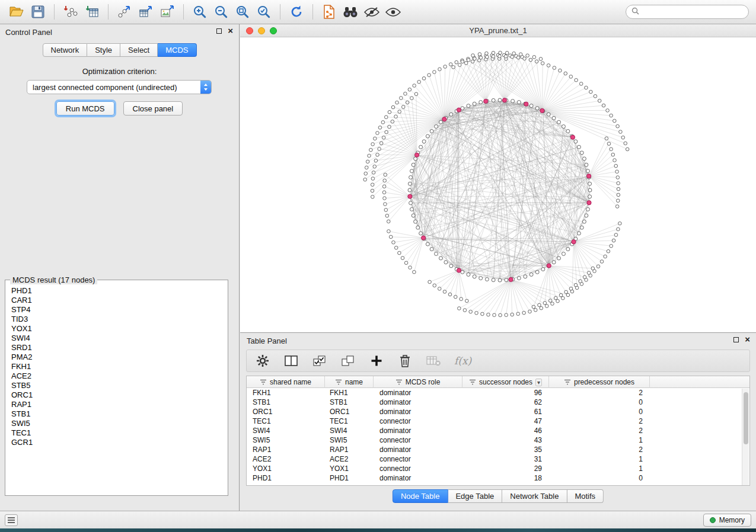  I want to click on mcds-result-list: PHD1CAR1STP4TID3YOX1SWI4SRD1PMA2FKH1ACE2…, so click(116, 384).